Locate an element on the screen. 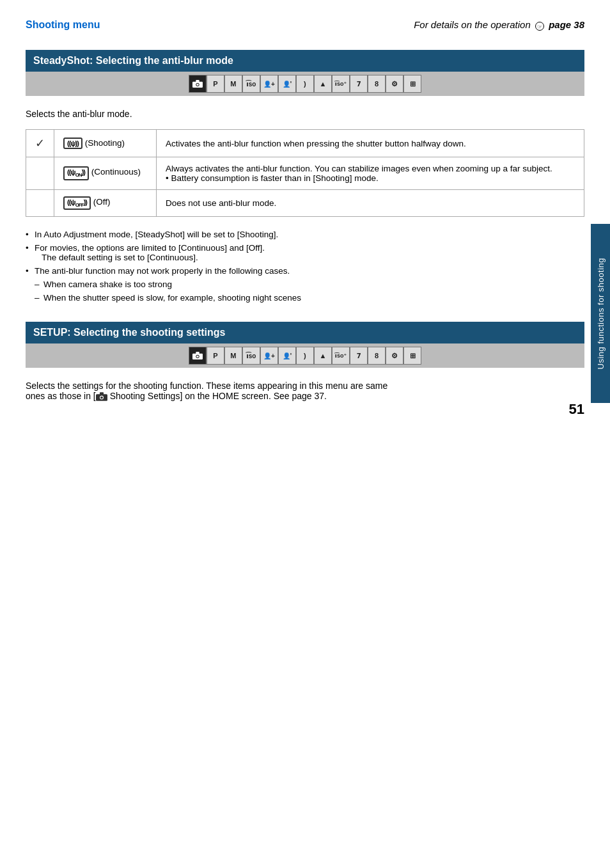 The image size is (610, 868). icon-zoom: 7̄ is located at coordinates (359, 84).